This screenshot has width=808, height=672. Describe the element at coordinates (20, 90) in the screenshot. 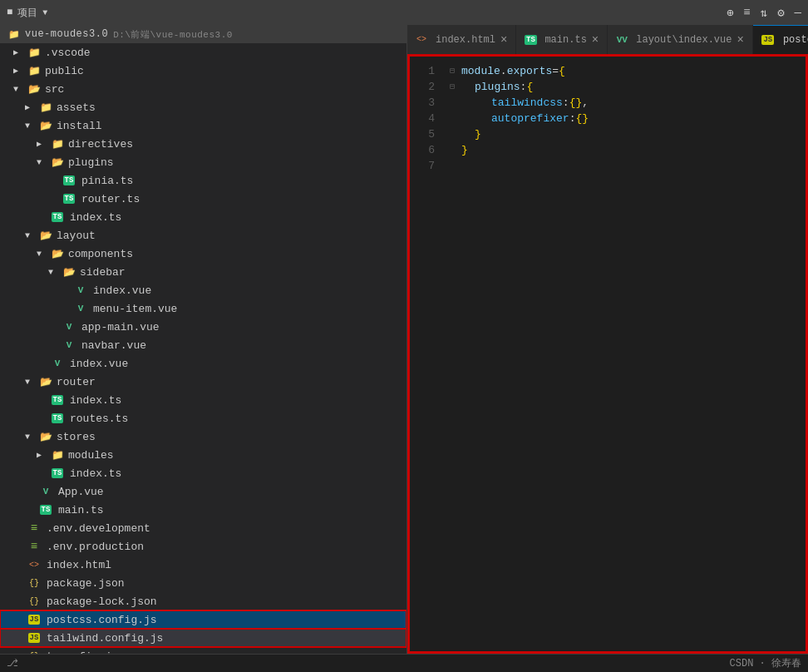

I see `arrow-src` at that location.